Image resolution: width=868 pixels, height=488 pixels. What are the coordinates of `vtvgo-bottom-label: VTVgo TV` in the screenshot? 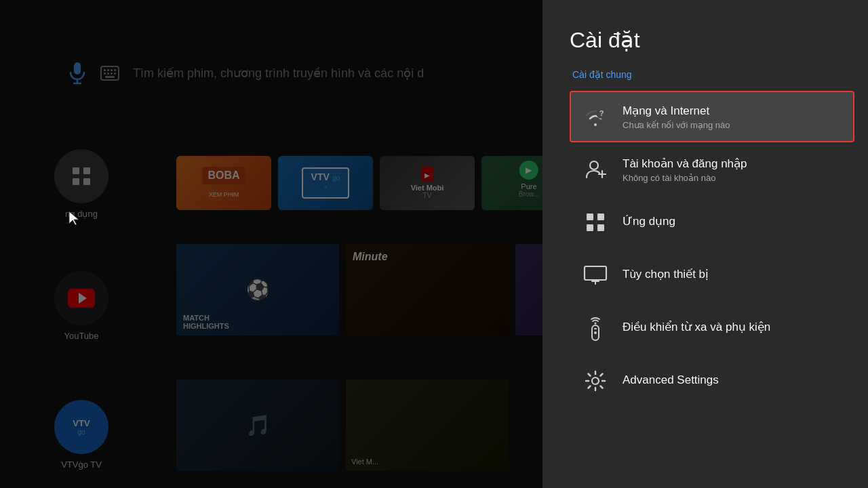 It's located at (81, 465).